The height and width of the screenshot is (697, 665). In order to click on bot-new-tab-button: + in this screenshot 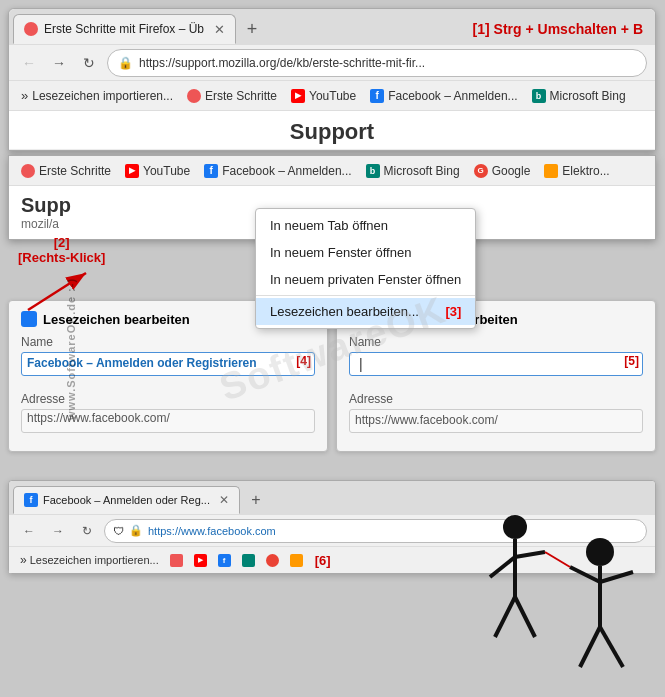, I will do `click(256, 500)`.